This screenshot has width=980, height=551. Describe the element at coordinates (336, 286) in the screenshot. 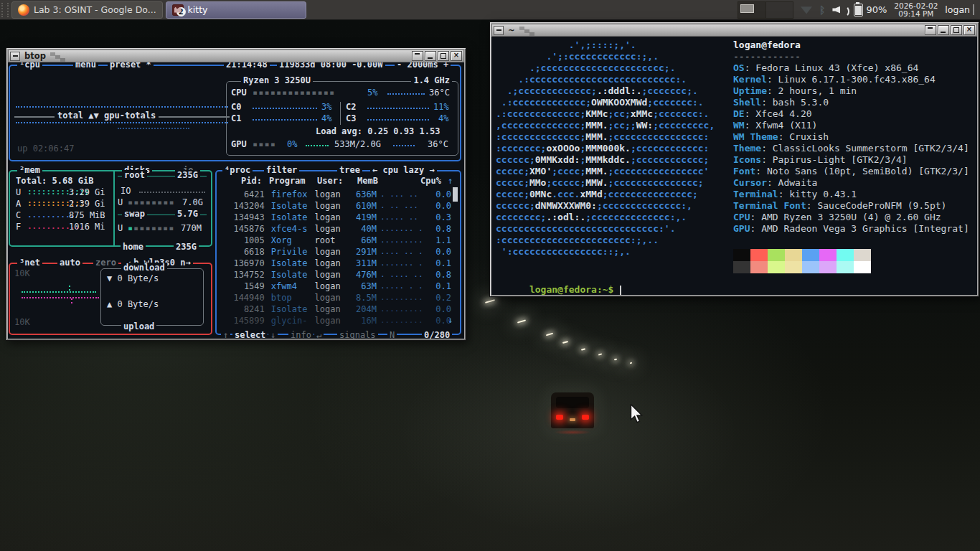

I see `proc-row: 1549xfwm4logan63M..... . .0.1` at that location.